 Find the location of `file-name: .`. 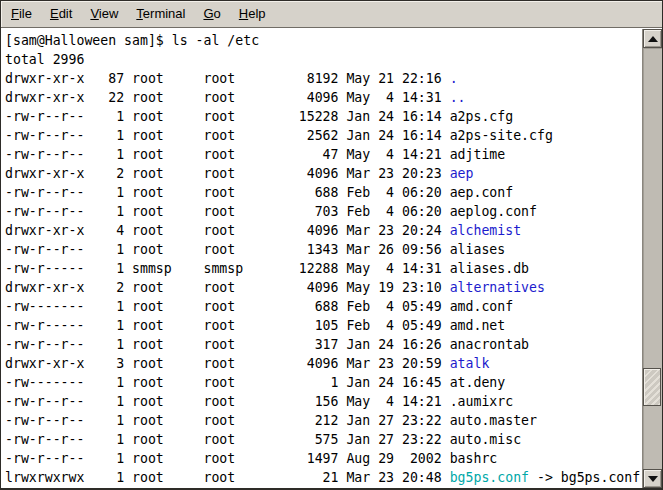

file-name: . is located at coordinates (454, 78).